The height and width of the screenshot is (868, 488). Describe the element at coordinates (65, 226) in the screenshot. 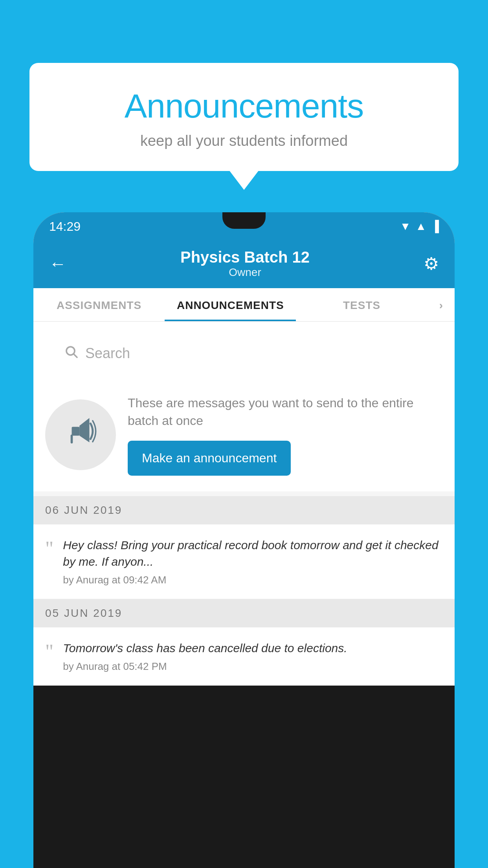

I see `status-time: 14:29` at that location.